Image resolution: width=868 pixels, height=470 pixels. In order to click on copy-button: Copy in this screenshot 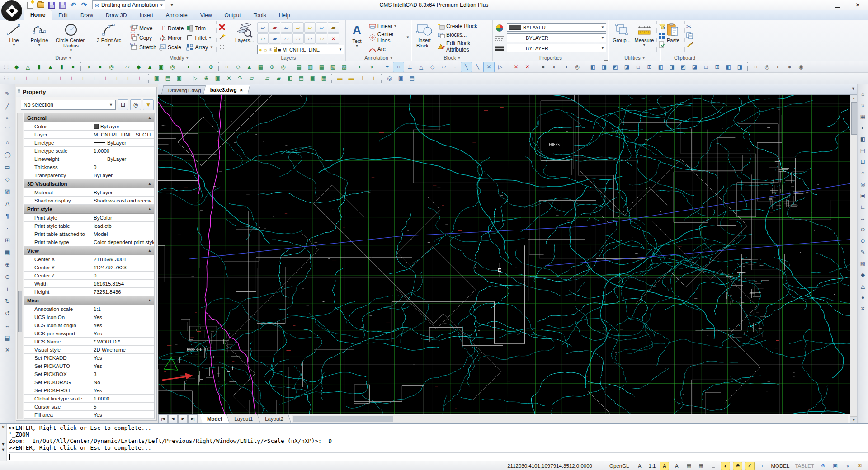, I will do `click(144, 38)`.